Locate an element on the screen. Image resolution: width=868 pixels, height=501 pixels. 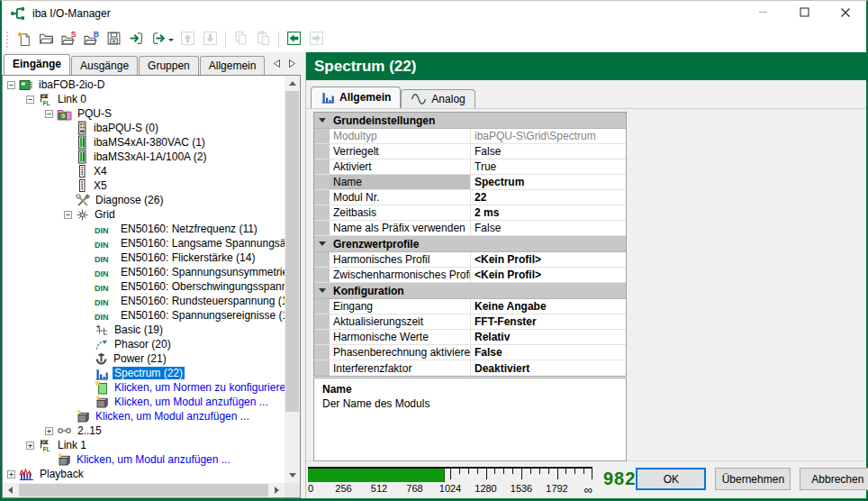
tree-item-label: ibaFOB-2io-D is located at coordinates (72, 85).